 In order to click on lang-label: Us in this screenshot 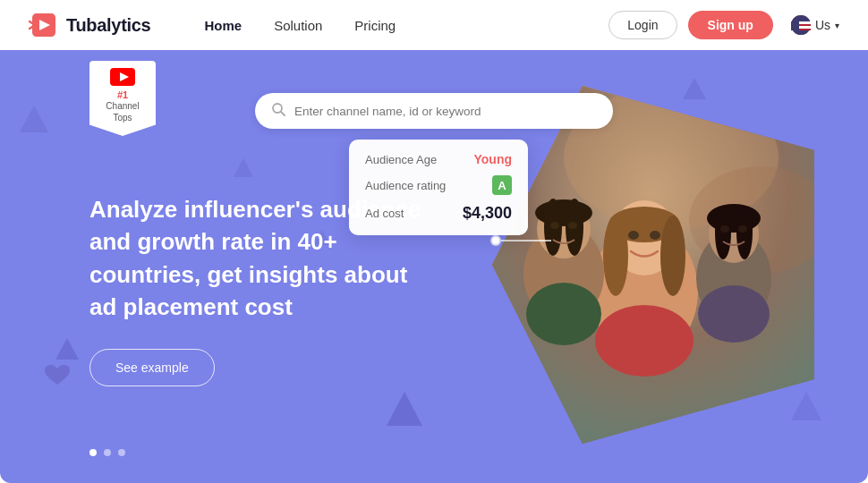, I will do `click(823, 25)`.